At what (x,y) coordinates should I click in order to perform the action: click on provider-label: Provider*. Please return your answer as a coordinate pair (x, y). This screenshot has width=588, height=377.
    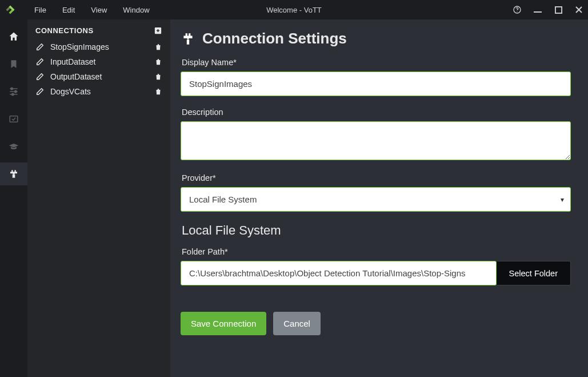
    Looking at the image, I should click on (376, 178).